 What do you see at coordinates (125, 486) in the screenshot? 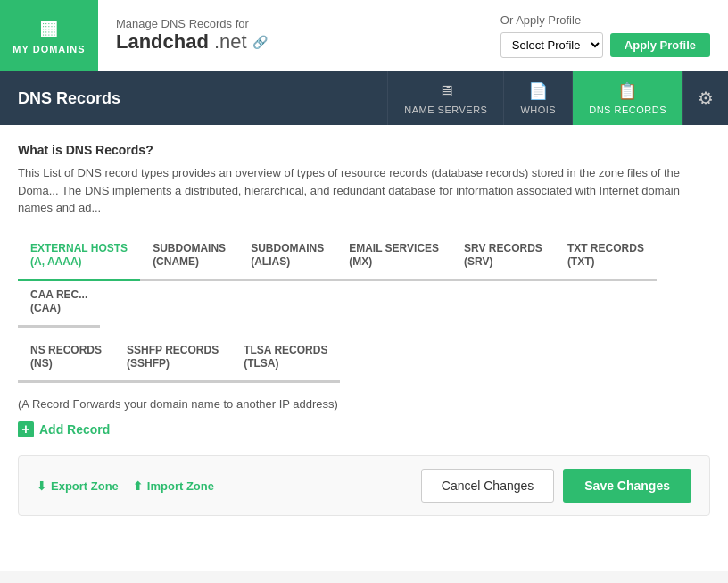
I see `export-import-buttons: ⬇ Export Zone ⬆ Import Zone` at bounding box center [125, 486].